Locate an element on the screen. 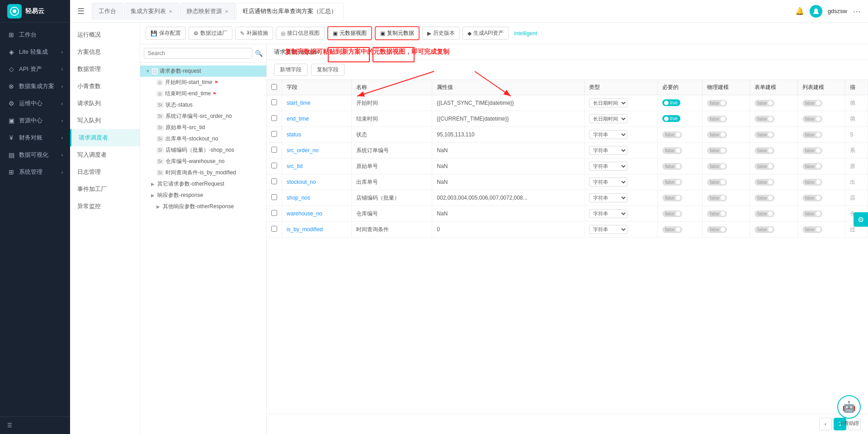 The image size is (868, 434). row-physical-7: false is located at coordinates (726, 214).